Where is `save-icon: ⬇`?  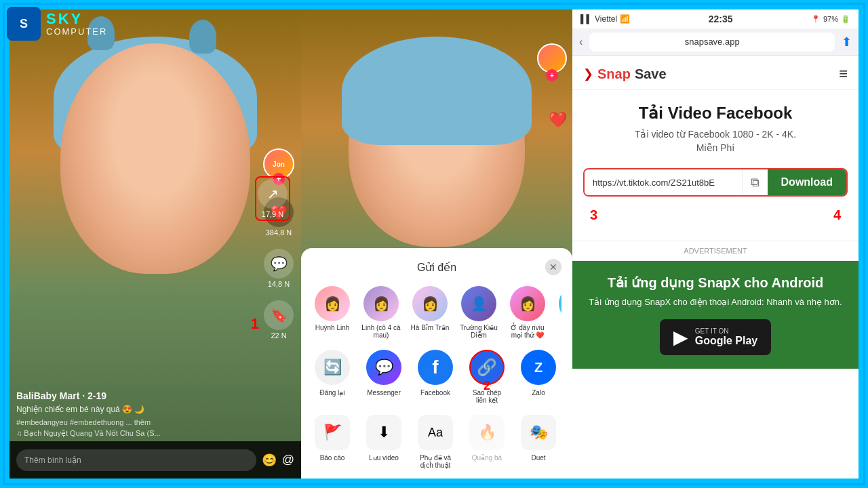
save-icon: ⬇ is located at coordinates (384, 432).